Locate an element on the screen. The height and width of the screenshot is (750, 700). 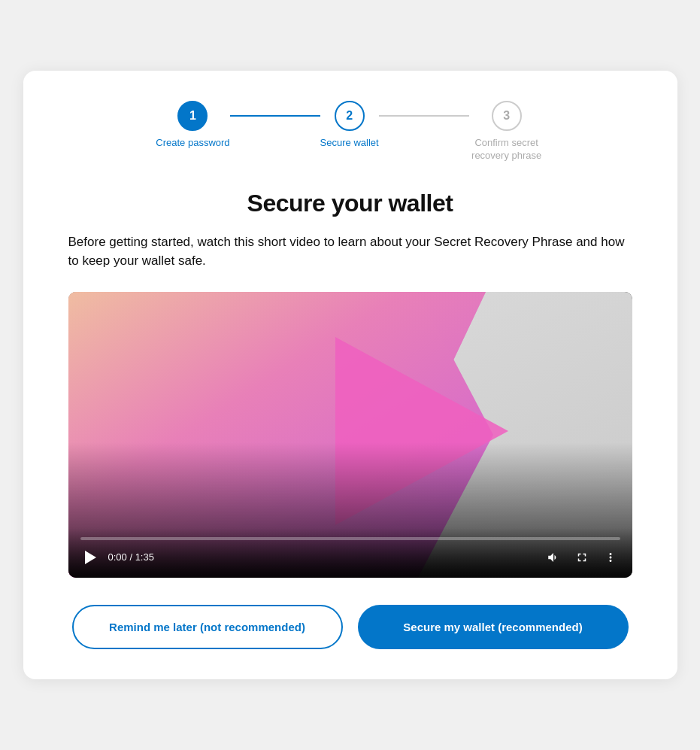
step-2-label: Secure wallet is located at coordinates (350, 143).